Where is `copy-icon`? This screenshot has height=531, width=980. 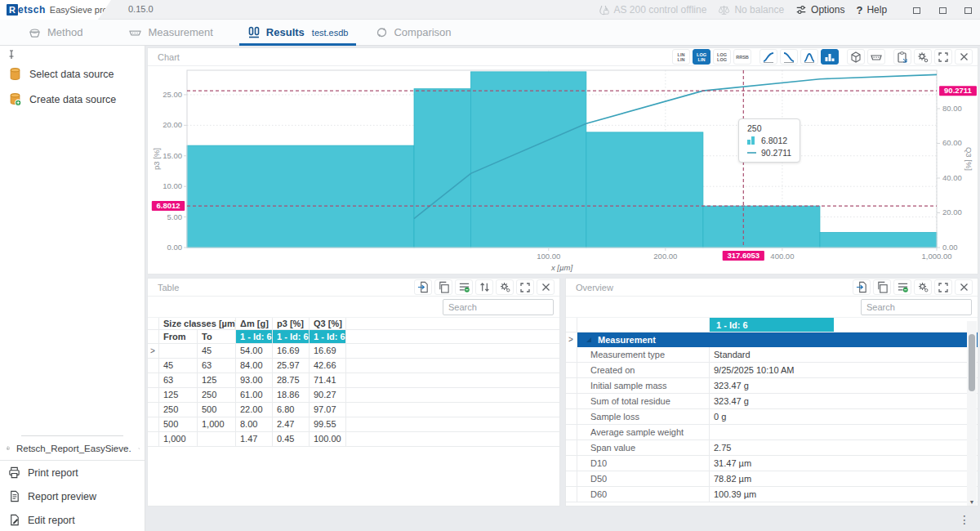
copy-icon is located at coordinates (444, 288).